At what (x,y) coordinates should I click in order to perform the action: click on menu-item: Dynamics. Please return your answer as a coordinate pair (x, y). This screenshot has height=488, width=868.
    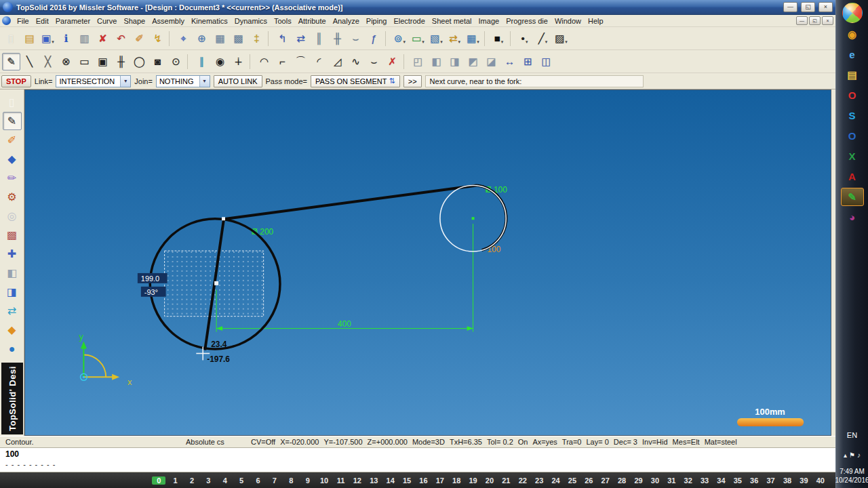
    Looking at the image, I should click on (251, 21).